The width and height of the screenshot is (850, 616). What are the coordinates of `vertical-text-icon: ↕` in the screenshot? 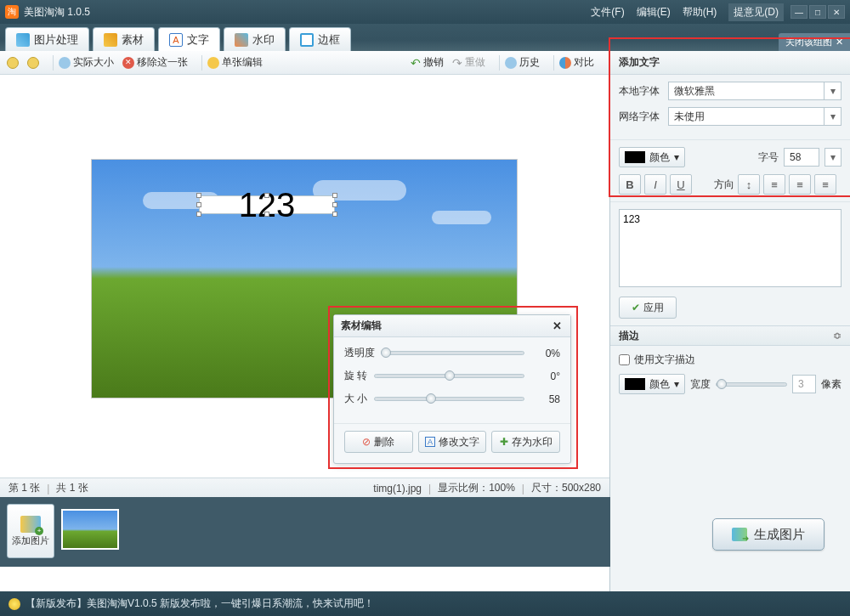 It's located at (750, 185).